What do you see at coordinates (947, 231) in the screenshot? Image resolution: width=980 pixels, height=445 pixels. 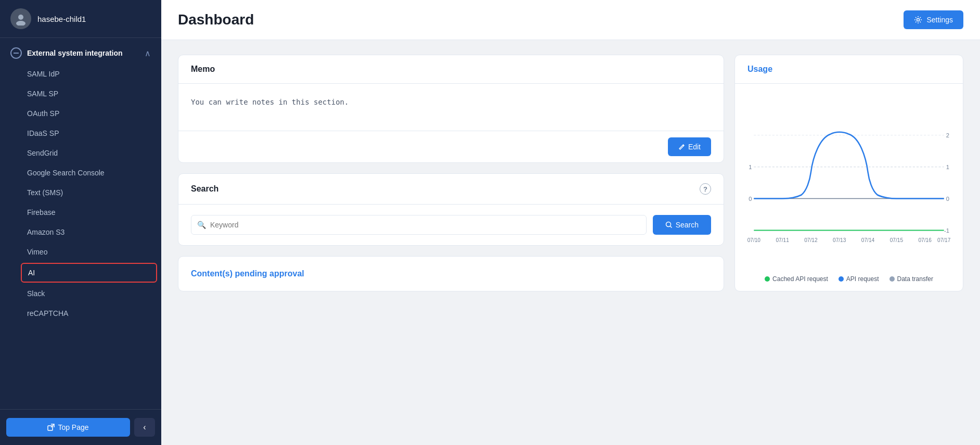 I see `y-label-minus1: -1` at bounding box center [947, 231].